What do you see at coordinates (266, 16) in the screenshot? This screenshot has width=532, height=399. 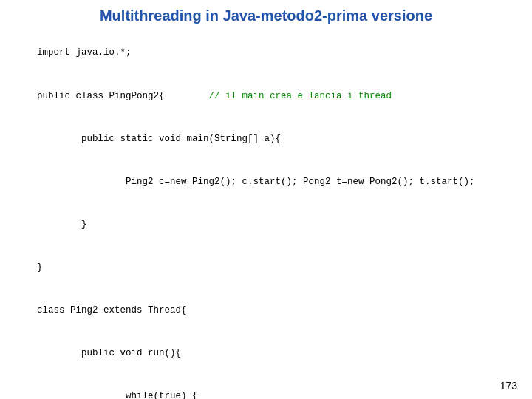 I see `slide-title: Multithreading in Java-metodo2-prima ver…` at bounding box center [266, 16].